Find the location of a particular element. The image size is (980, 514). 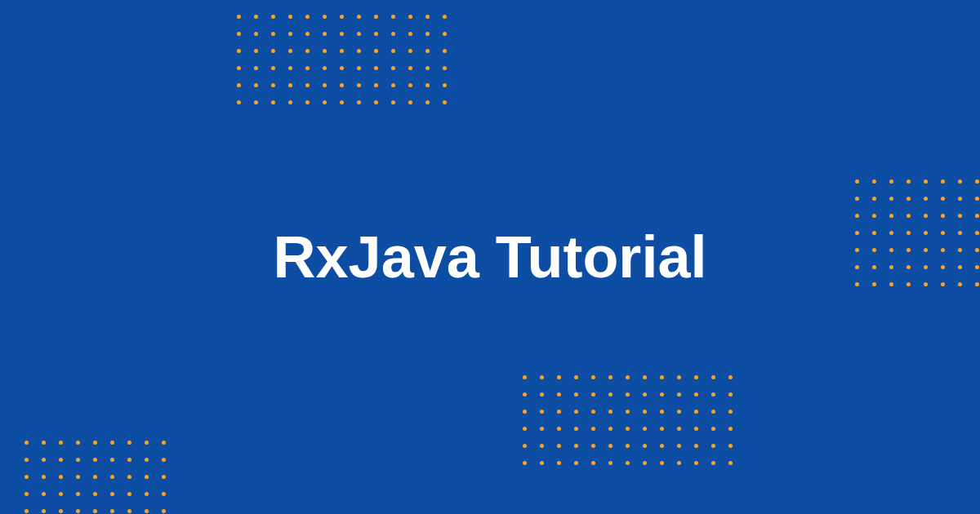

page-title: RxJava Tutorial is located at coordinates (490, 257).